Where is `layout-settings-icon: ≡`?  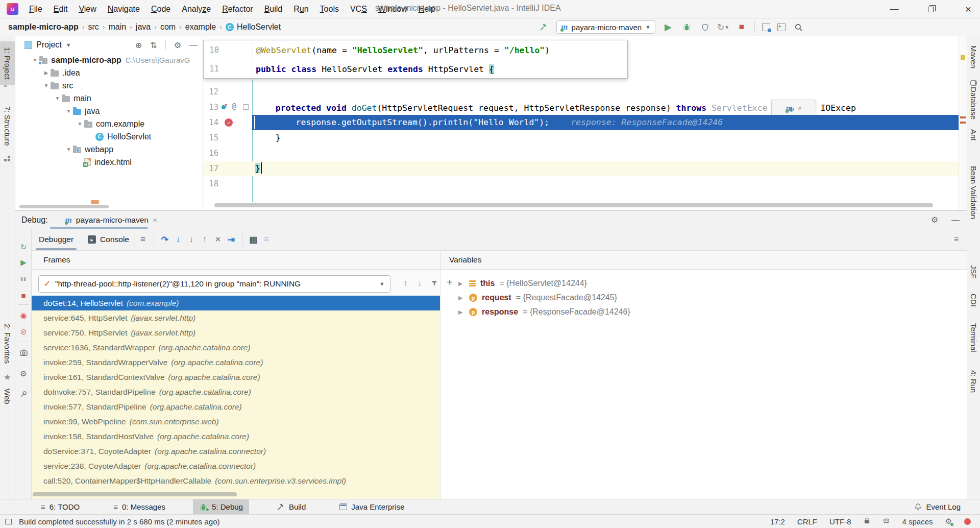
layout-settings-icon: ≡ is located at coordinates (957, 239).